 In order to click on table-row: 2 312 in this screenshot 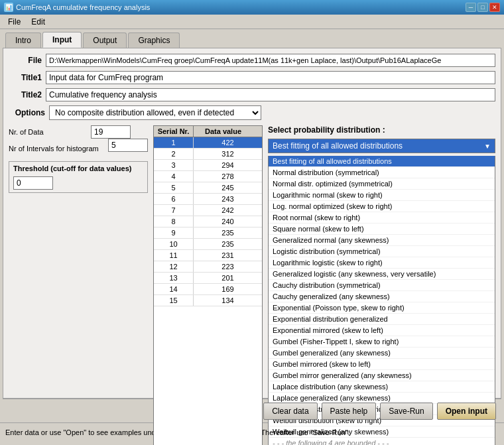, I will do `click(208, 154)`.